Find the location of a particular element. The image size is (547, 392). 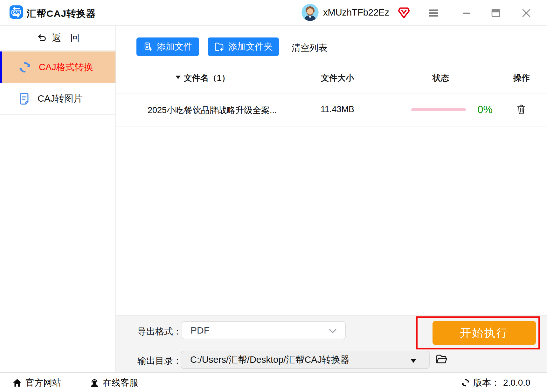

add-file-icon is located at coordinates (148, 47).